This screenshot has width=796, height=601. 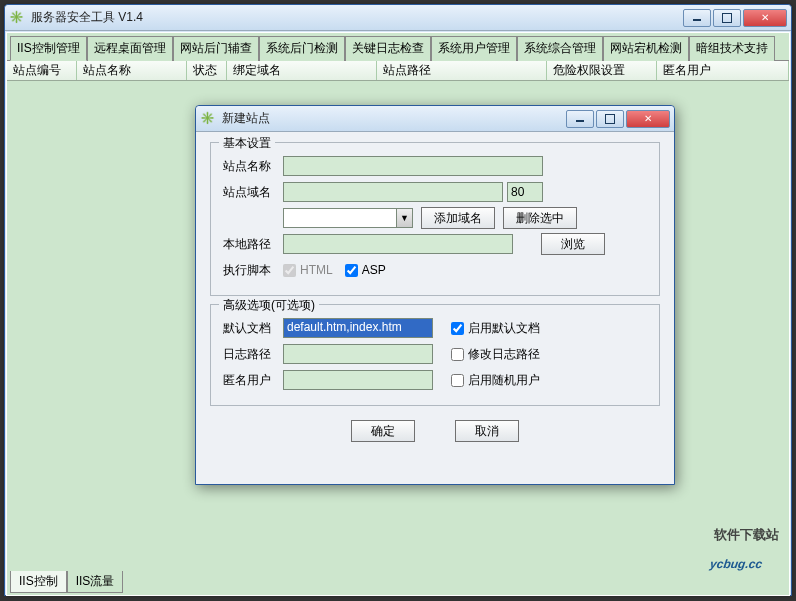 What do you see at coordinates (560, 48) in the screenshot?
I see `tab-system-misc: 系统综合管理` at bounding box center [560, 48].